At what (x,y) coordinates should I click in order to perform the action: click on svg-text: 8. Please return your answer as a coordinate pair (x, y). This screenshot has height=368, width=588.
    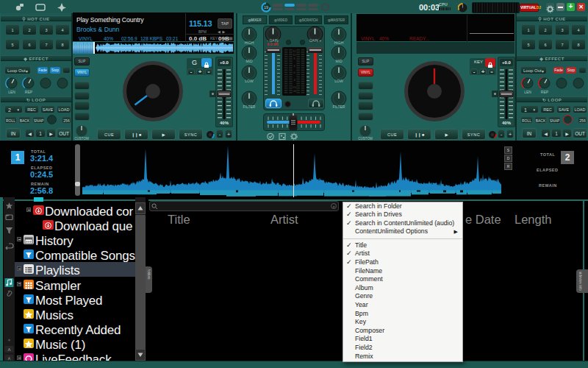
    Looking at the image, I should click on (295, 59).